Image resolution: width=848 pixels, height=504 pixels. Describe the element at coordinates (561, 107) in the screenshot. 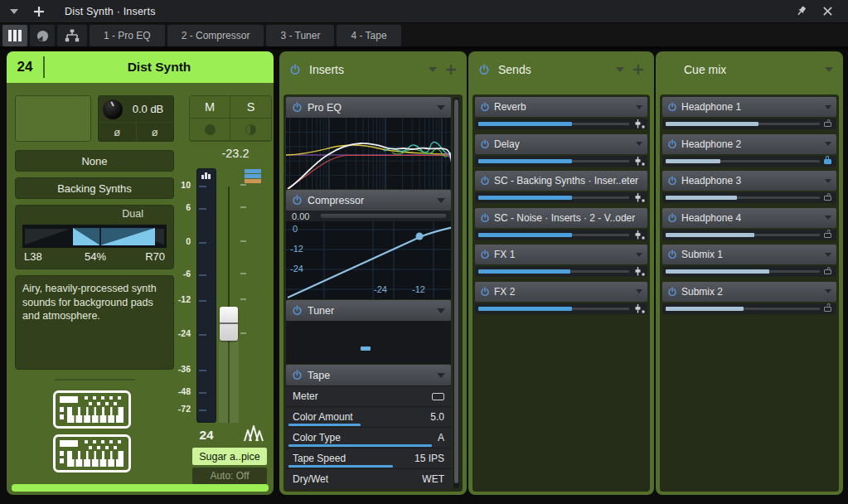

I see `send-item-reverb: Reverb` at that location.